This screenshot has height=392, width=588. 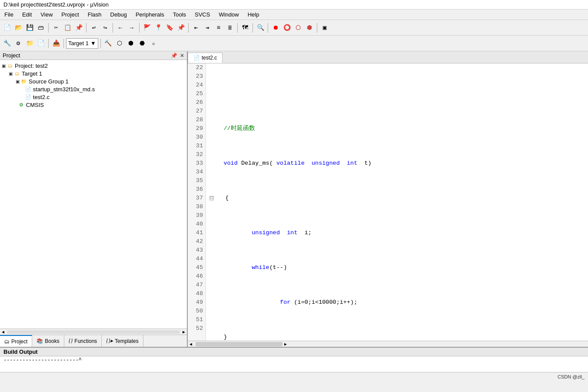 What do you see at coordinates (18, 43) in the screenshot?
I see `target-options-btn: ⚙` at bounding box center [18, 43].